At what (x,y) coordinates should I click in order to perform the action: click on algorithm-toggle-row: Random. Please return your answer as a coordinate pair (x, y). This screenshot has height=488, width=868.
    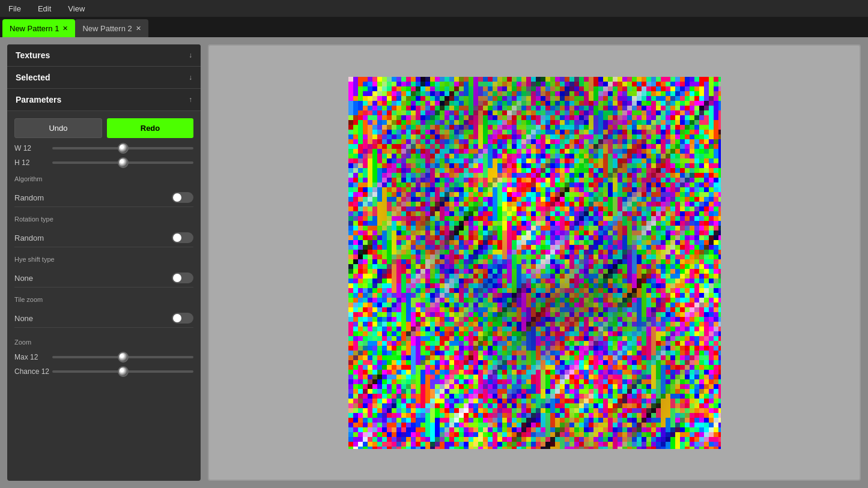
    Looking at the image, I should click on (104, 198).